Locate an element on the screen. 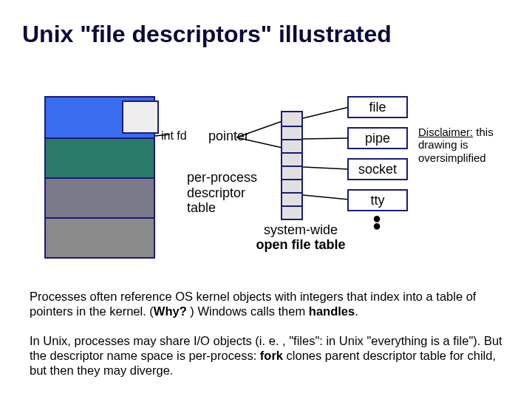 The width and height of the screenshot is (532, 399). per-process-label: per-process descriptor table is located at coordinates (231, 193).